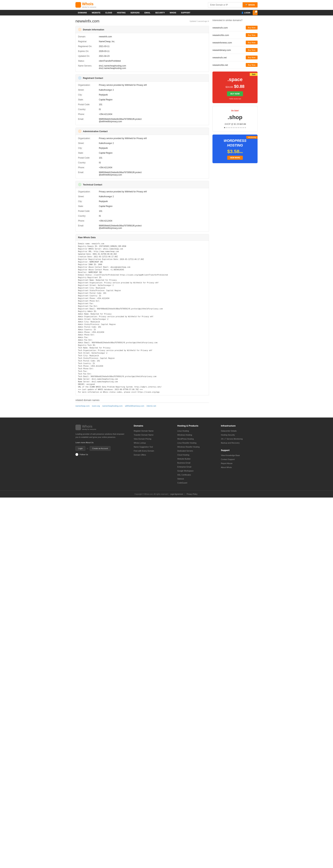  Describe the element at coordinates (222, 50) in the screenshot. I see `similar-domain: newwinbinary.com` at that location.